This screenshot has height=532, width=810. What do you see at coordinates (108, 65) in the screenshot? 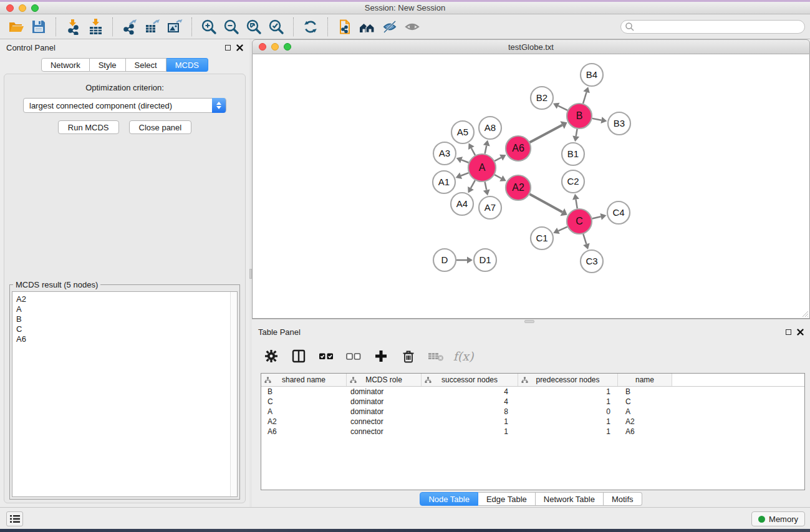
I see `tab-style: Style` at bounding box center [108, 65].